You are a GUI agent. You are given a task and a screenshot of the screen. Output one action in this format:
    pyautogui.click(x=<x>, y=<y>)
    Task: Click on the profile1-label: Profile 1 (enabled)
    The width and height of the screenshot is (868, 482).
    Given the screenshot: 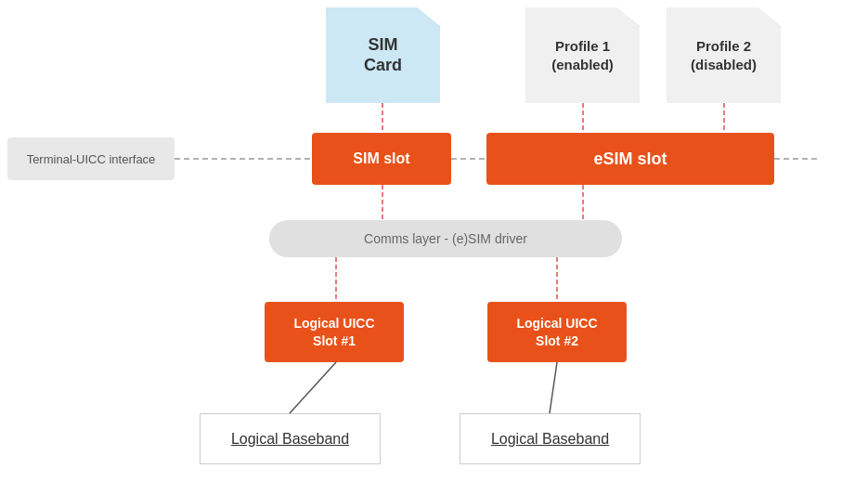 What is the action you would take?
    pyautogui.click(x=583, y=56)
    